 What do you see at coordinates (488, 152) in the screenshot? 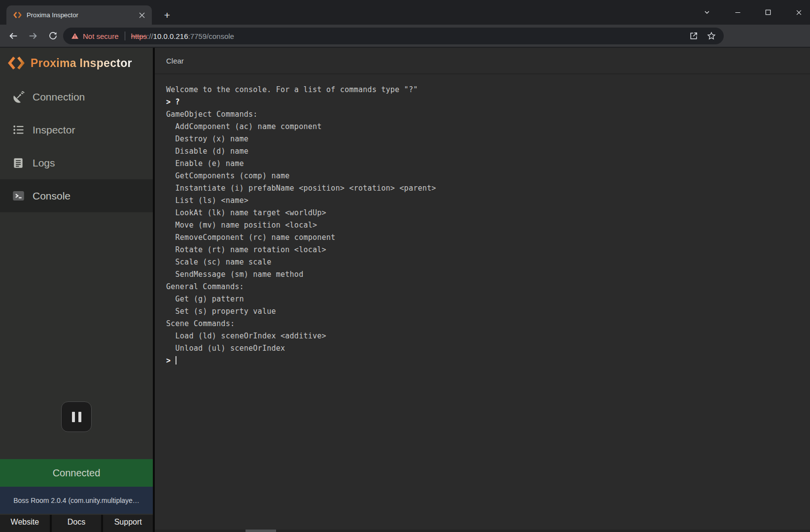
I see `console-output-line: Disable (d) name` at bounding box center [488, 152].